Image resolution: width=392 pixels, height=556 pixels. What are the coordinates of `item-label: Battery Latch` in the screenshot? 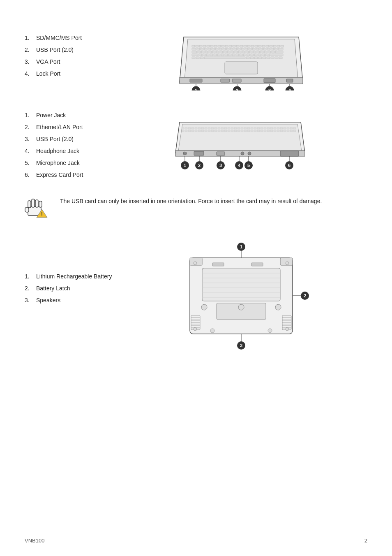 It's located at (53, 289).